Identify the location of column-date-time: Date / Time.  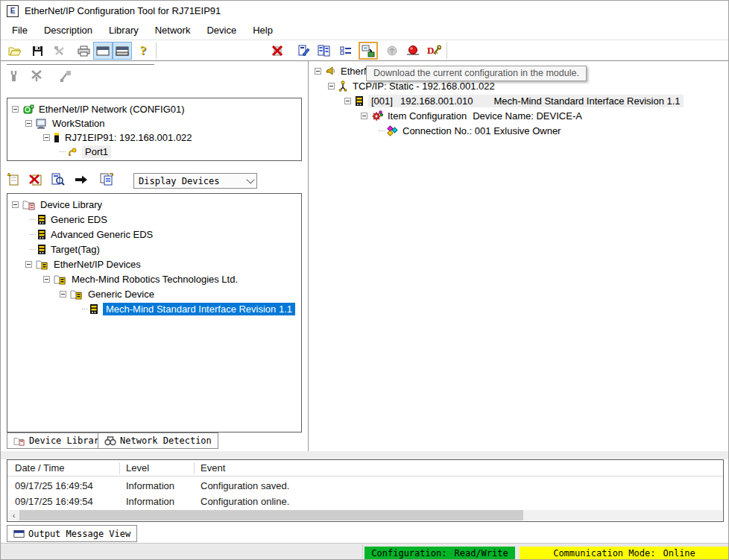
(40, 468).